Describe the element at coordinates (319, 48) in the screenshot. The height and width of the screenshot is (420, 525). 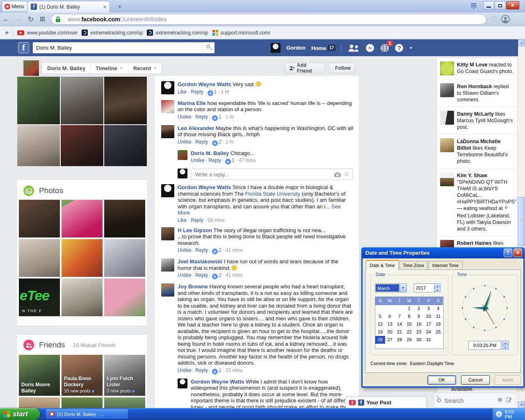
I see `home-link: Home` at that location.